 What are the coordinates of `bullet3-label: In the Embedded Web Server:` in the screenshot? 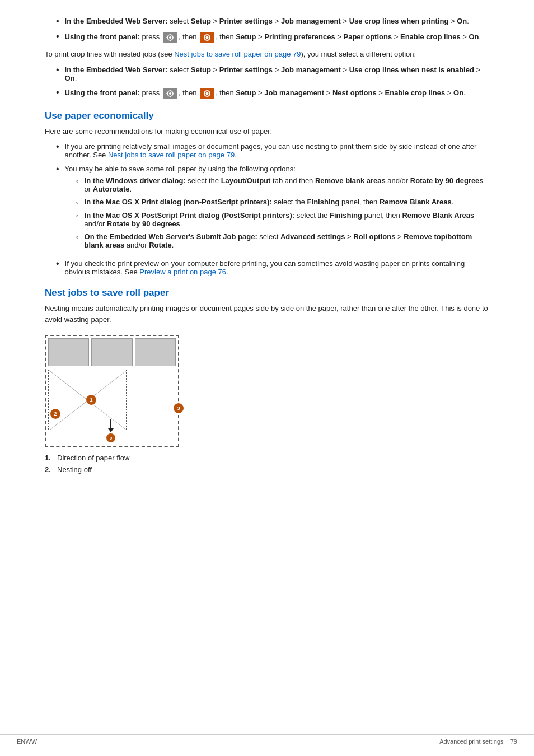 It's located at (116, 69).